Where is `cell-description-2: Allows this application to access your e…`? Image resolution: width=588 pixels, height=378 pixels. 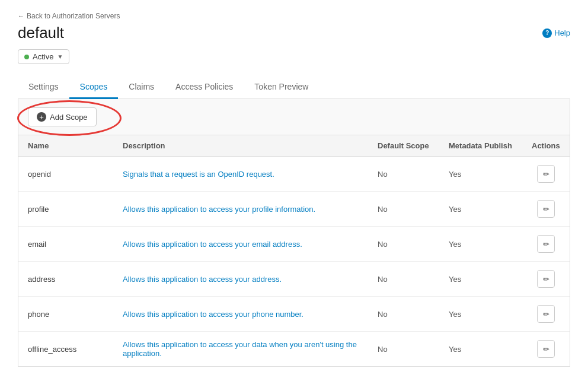 cell-description-2: Allows this application to access your e… is located at coordinates (241, 244).